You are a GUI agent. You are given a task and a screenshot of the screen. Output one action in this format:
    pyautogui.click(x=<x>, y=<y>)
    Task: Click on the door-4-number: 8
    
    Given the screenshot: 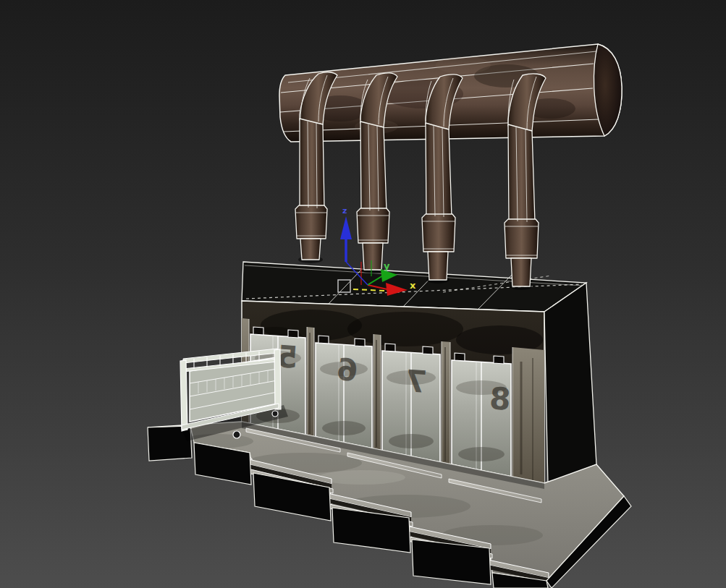 What is the action you would take?
    pyautogui.click(x=501, y=399)
    